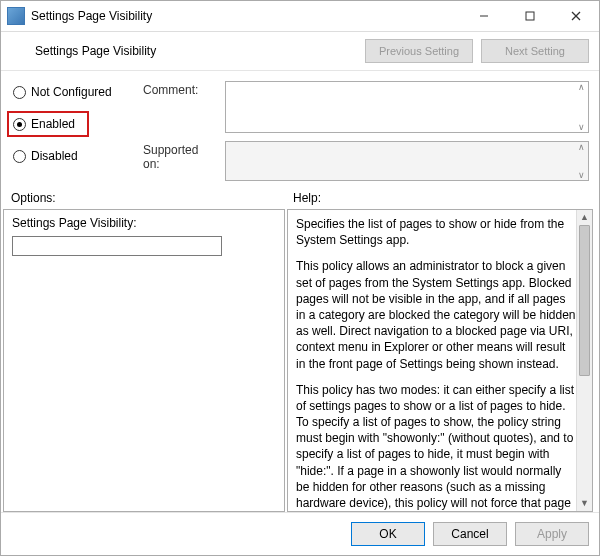 Image resolution: width=600 pixels, height=556 pixels. I want to click on radio-label: Not Configured, so click(72, 92).